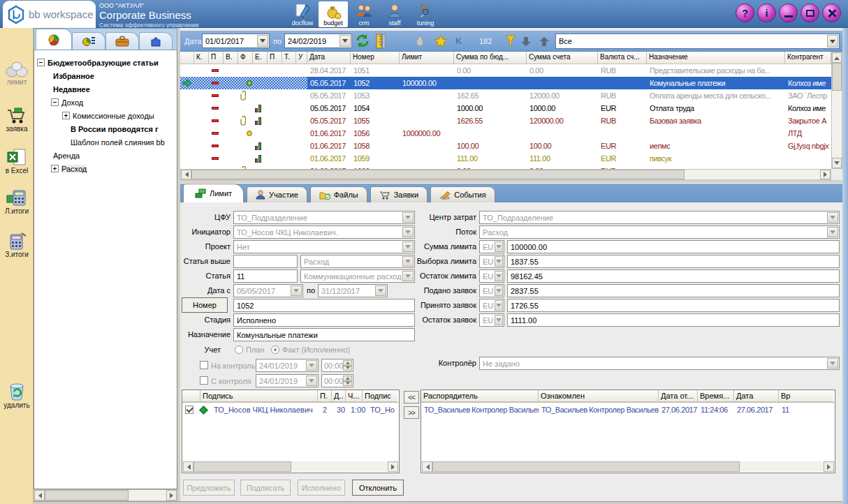 The width and height of the screenshot is (848, 504). I want to click on limit-pick-currency-select: EUR, so click(492, 261).